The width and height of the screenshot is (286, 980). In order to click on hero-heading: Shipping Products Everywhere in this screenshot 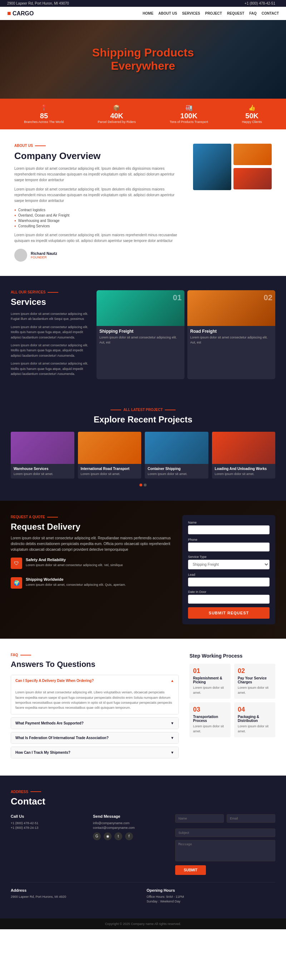, I will do `click(143, 59)`.